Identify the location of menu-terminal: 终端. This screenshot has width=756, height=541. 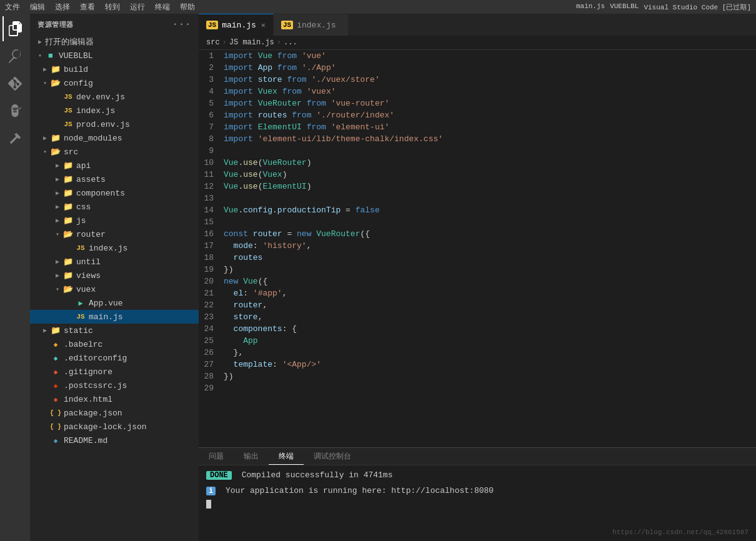
(162, 7).